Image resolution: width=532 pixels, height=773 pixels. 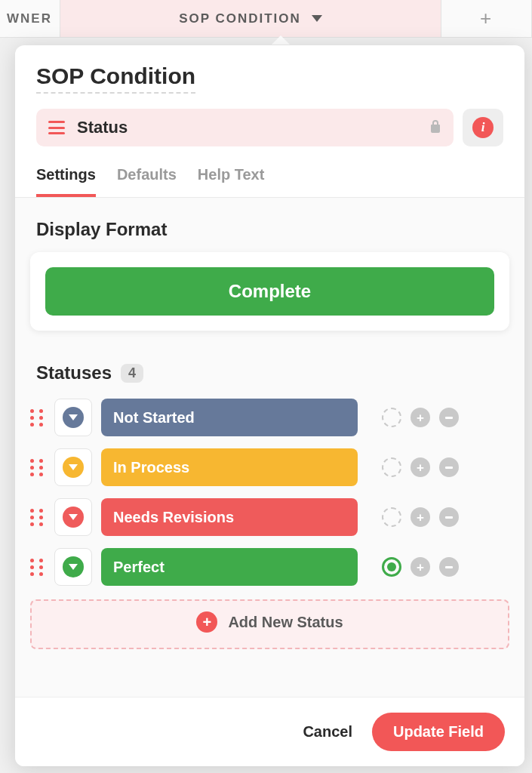 I want to click on display-format-card: Complete, so click(x=270, y=291).